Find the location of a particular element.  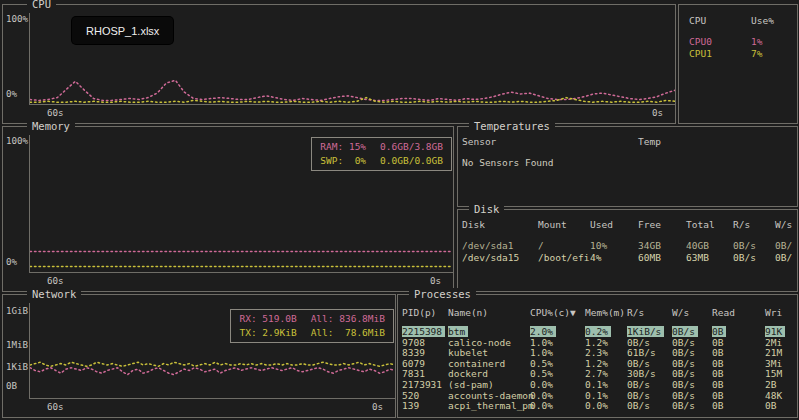

table-cell: 40GB is located at coordinates (710, 246).